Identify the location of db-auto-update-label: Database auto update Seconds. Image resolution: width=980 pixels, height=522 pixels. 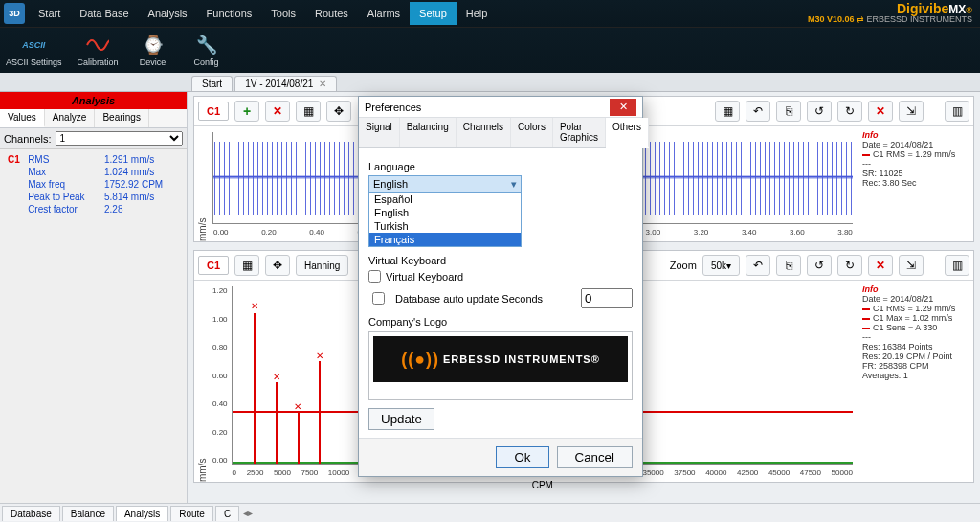
(469, 299).